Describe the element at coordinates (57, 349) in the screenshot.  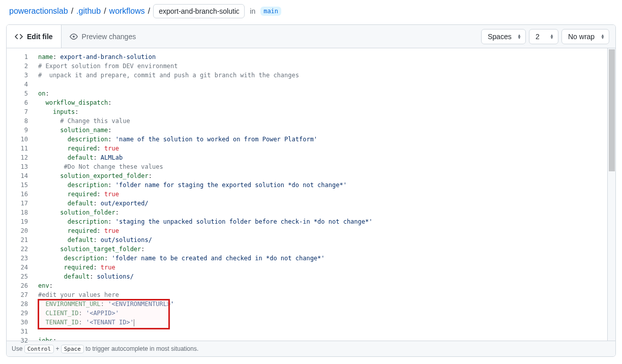
I see `footer-plus: +` at that location.